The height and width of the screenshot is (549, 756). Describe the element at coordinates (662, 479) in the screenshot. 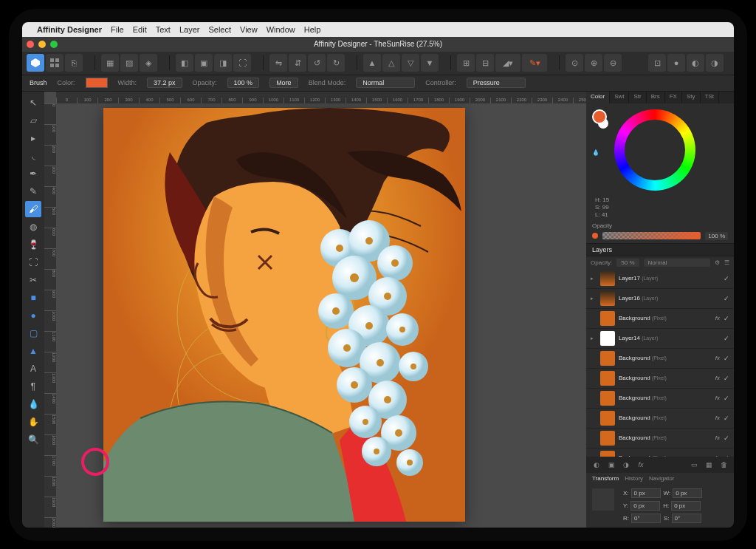

I see `tab-navigator: Navigator` at that location.